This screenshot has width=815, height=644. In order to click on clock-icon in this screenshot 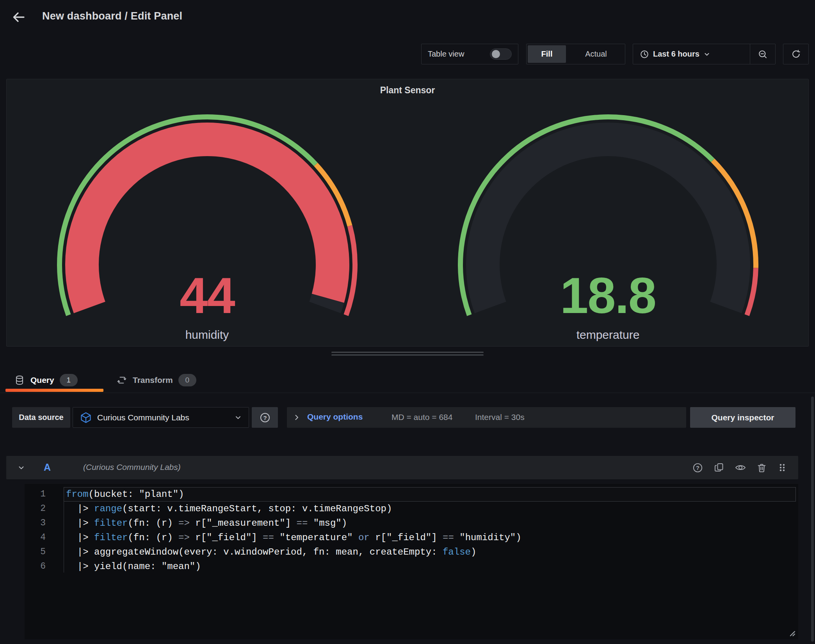, I will do `click(644, 54)`.